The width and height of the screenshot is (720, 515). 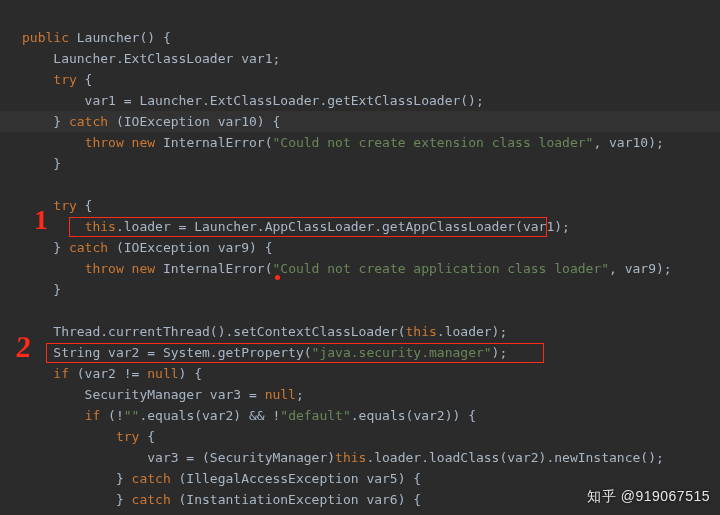 What do you see at coordinates (278, 278) in the screenshot?
I see `annotation-dot` at bounding box center [278, 278].